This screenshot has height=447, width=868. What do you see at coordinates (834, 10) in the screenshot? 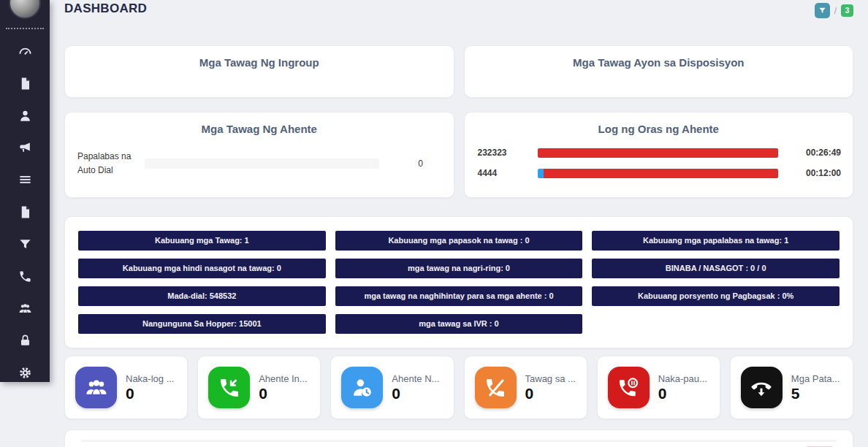
I see `header-actions: / 3` at bounding box center [834, 10].